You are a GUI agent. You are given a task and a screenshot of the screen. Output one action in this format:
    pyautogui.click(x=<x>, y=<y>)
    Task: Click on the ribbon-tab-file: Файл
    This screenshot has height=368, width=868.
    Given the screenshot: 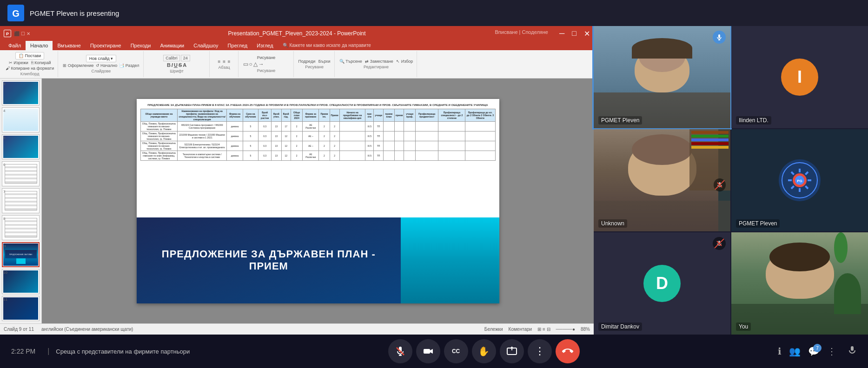 What is the action you would take?
    pyautogui.click(x=15, y=46)
    